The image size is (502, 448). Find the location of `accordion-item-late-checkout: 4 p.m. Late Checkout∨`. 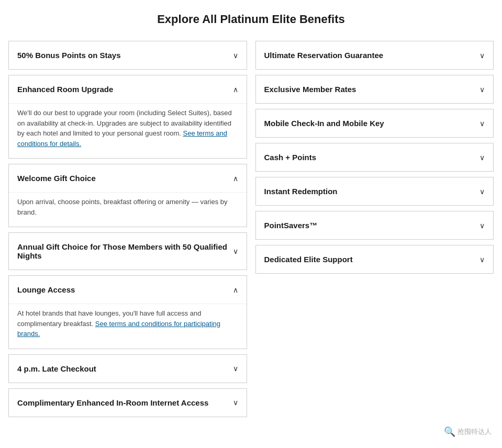

accordion-item-late-checkout: 4 p.m. Late Checkout∨ is located at coordinates (128, 368).